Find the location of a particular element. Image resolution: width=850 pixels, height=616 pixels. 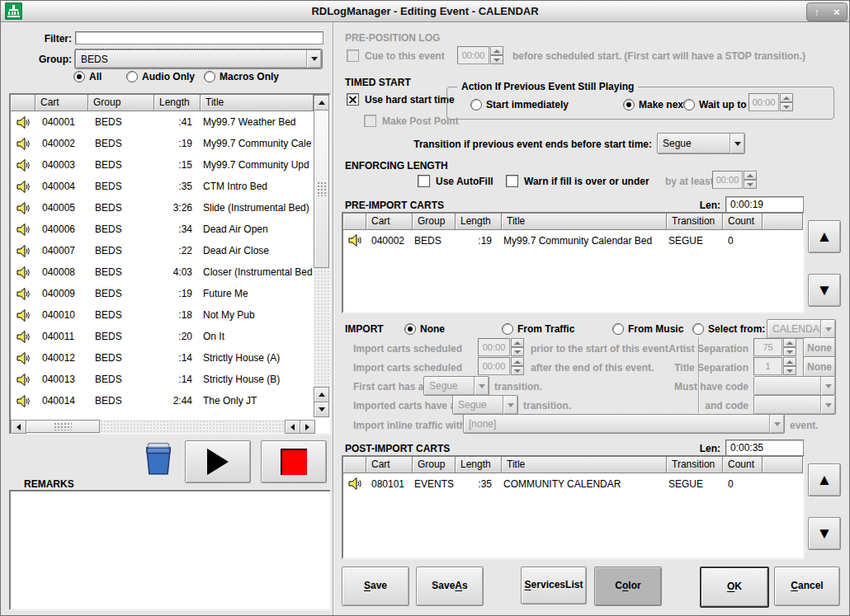

radio-from-music is located at coordinates (618, 329).